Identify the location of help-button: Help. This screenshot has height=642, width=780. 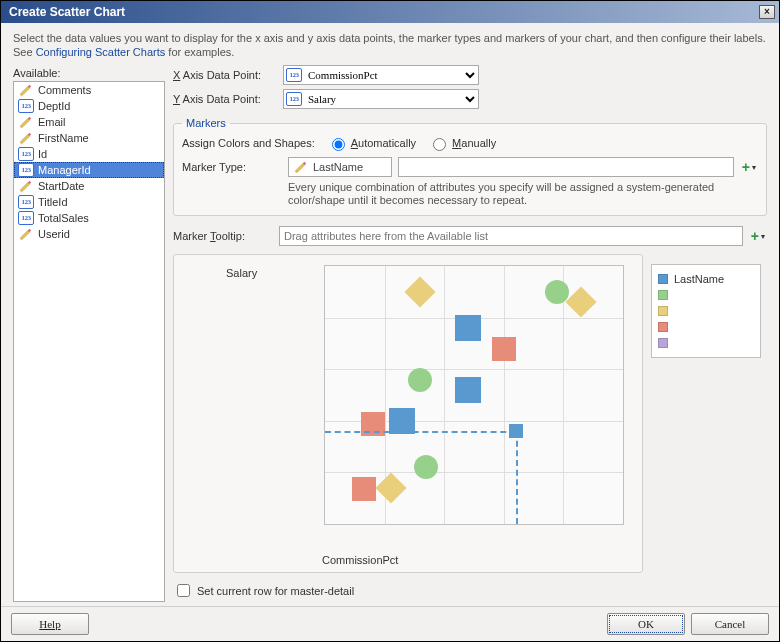
(50, 624).